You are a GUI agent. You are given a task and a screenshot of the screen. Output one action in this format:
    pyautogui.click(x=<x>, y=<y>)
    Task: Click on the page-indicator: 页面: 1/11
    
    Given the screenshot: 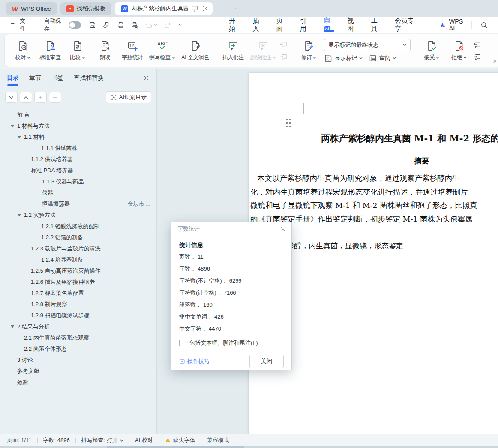 What is the action you would take?
    pyautogui.click(x=19, y=440)
    